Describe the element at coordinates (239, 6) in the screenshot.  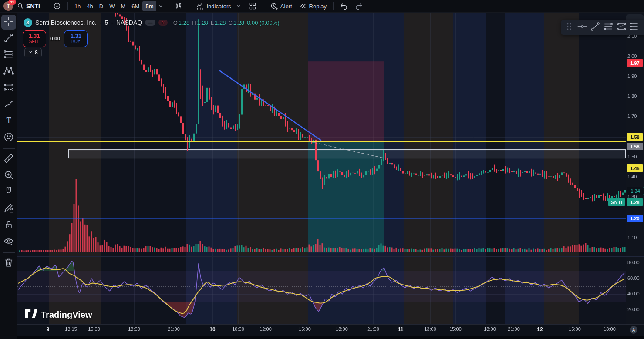
I see `indicator-templates-button` at that location.